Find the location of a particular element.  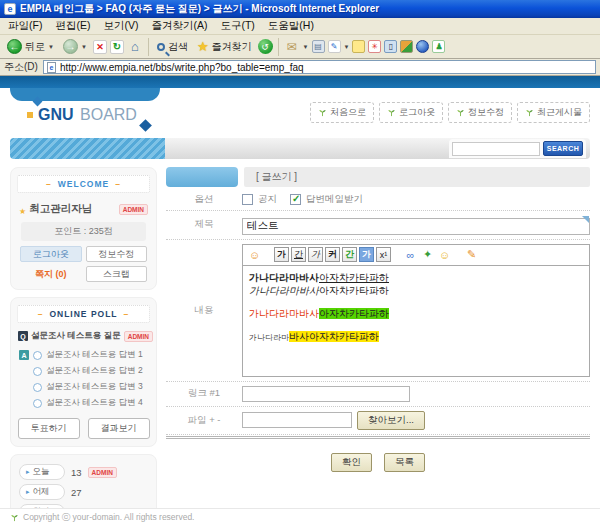

subject-row: 제목 is located at coordinates (378, 226).